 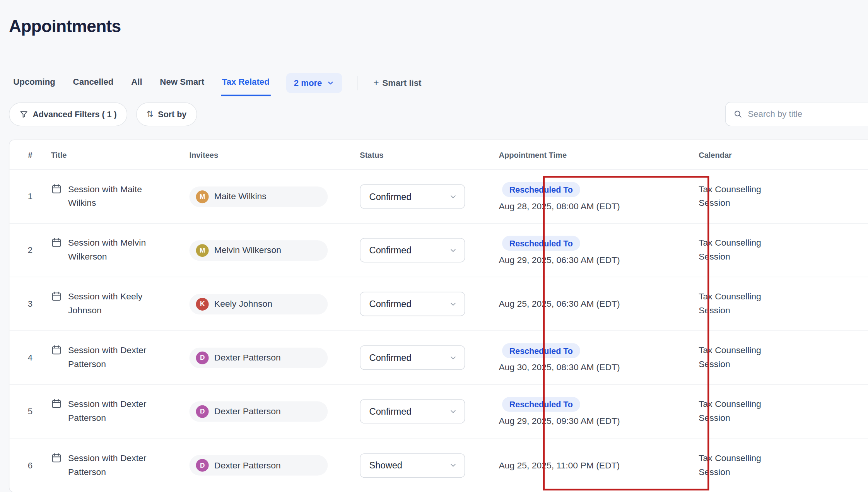 I want to click on column-header-status: Status, so click(x=429, y=155).